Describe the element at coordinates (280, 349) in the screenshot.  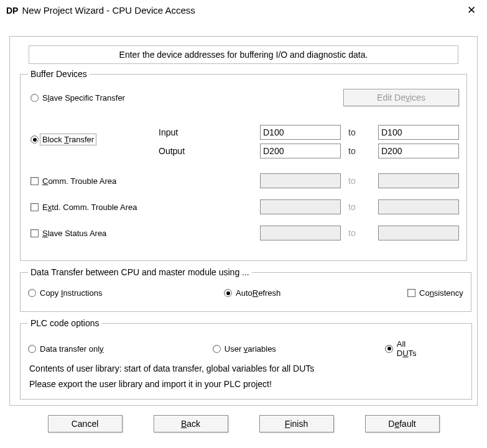
I see `radio-user-variables: User variables` at that location.